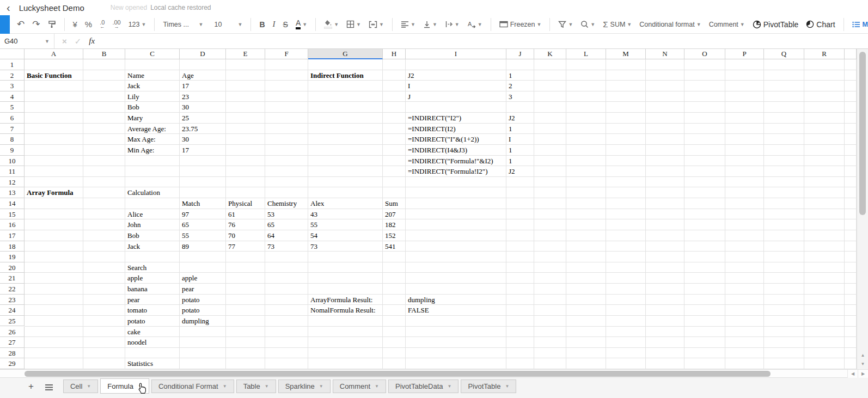 This screenshot has height=398, width=868. I want to click on column-header-I: I, so click(456, 54).